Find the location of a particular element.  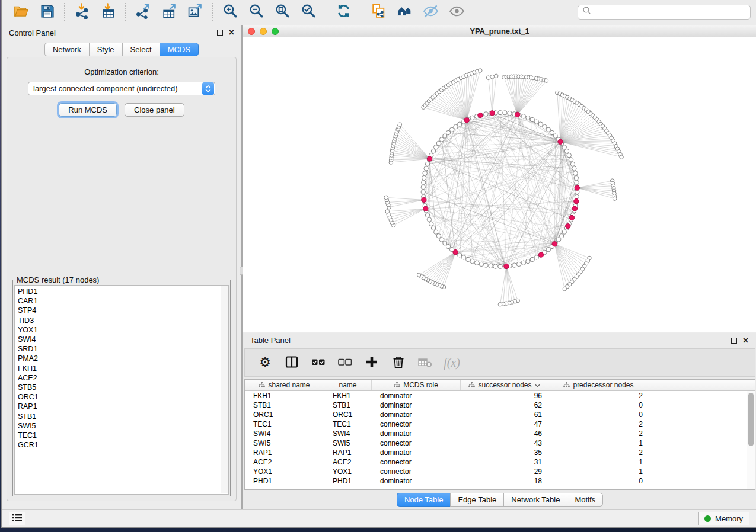

cell-MCDS-role: connector is located at coordinates (416, 472).